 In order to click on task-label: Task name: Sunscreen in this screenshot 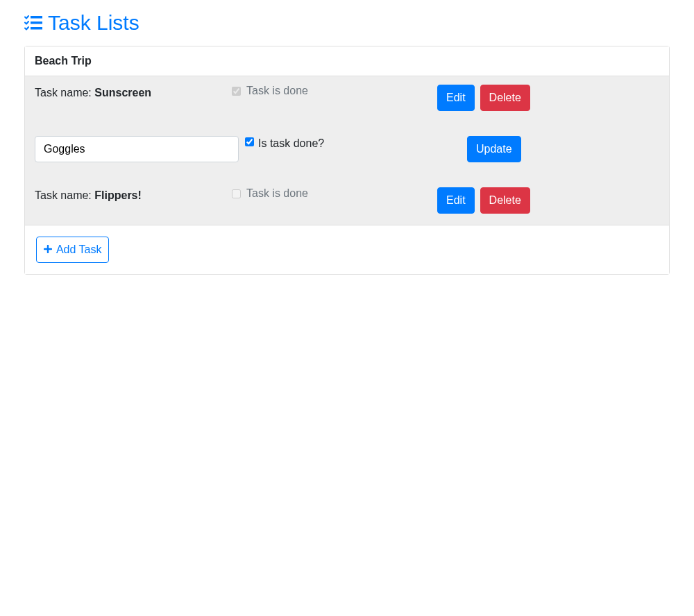, I will do `click(93, 93)`.